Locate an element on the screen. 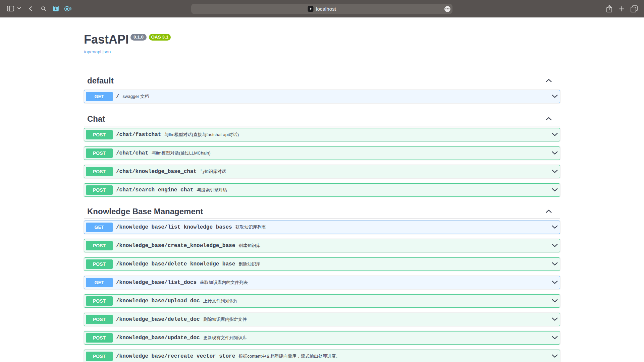 This screenshot has height=362, width=644. bookmark-extension-button is located at coordinates (56, 9).